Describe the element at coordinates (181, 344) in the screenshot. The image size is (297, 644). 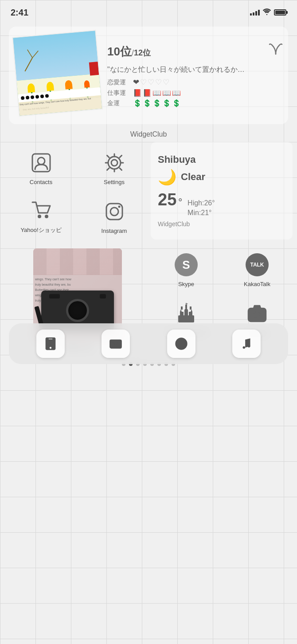
I see `safari-dock-item` at that location.